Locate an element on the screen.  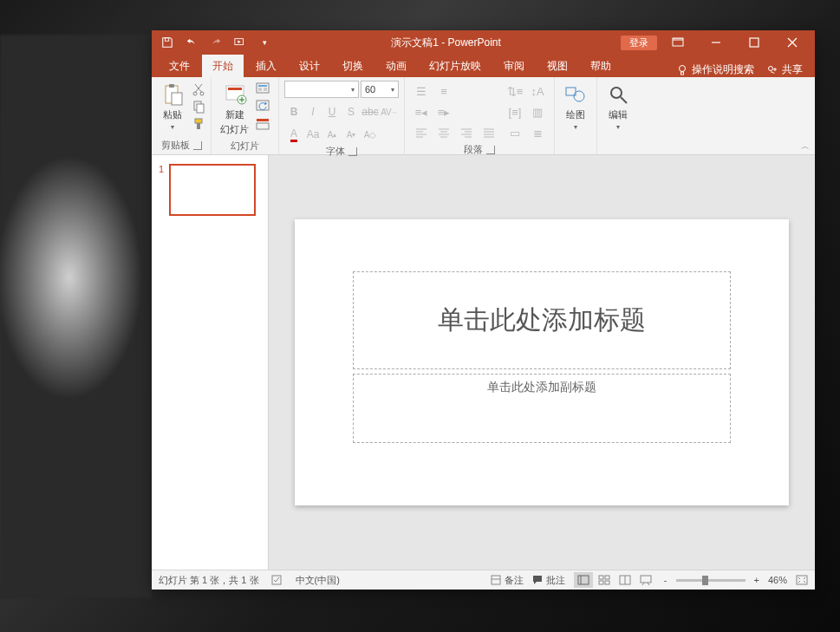
columns-button: ▥ is located at coordinates (537, 112).